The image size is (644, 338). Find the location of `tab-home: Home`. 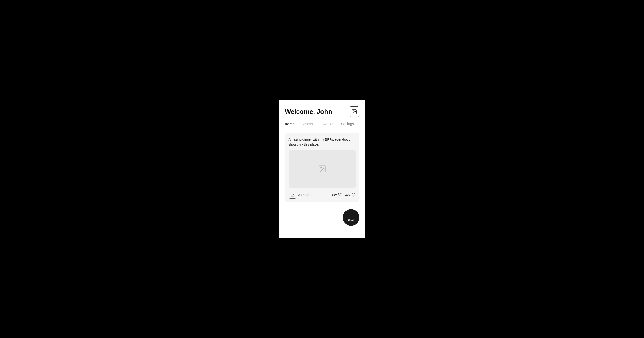

tab-home: Home is located at coordinates (292, 124).